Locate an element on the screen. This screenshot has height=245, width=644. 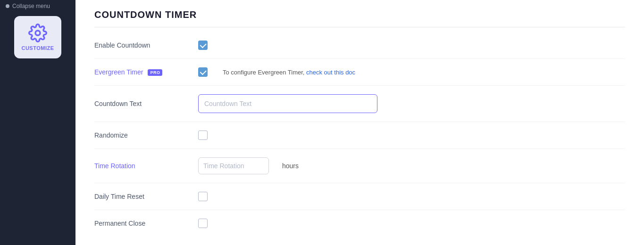
daily-time-reset-label: Daily Time Reset is located at coordinates (142, 196).